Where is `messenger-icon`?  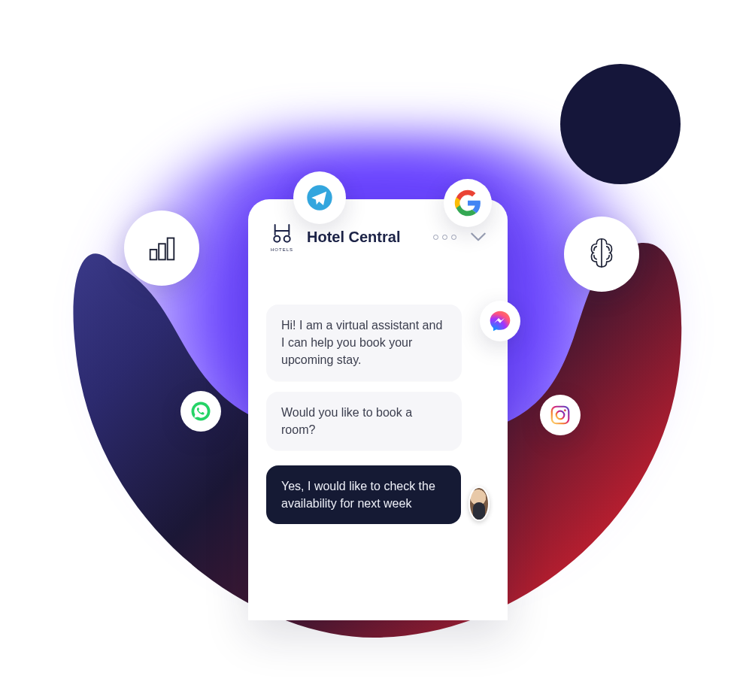
messenger-icon is located at coordinates (500, 321).